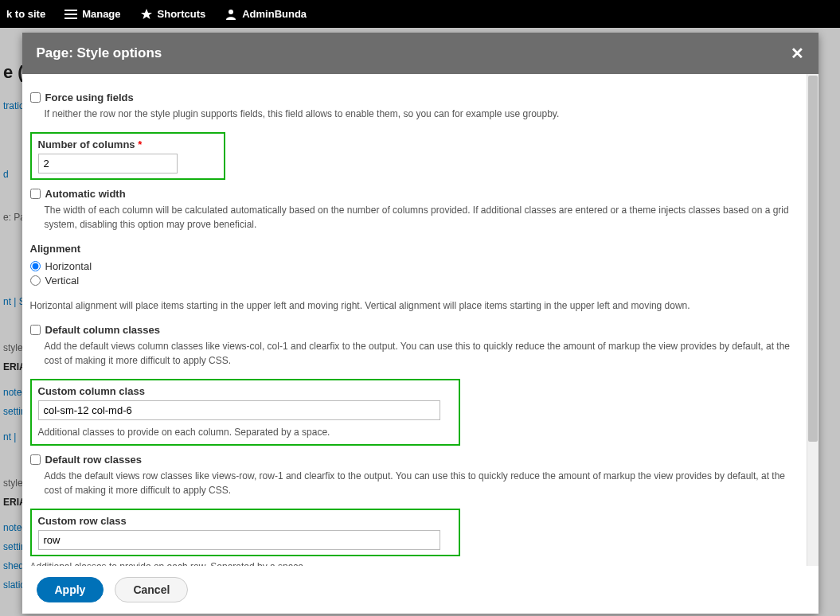 The width and height of the screenshot is (840, 616). I want to click on back-label: k to site, so click(25, 14).